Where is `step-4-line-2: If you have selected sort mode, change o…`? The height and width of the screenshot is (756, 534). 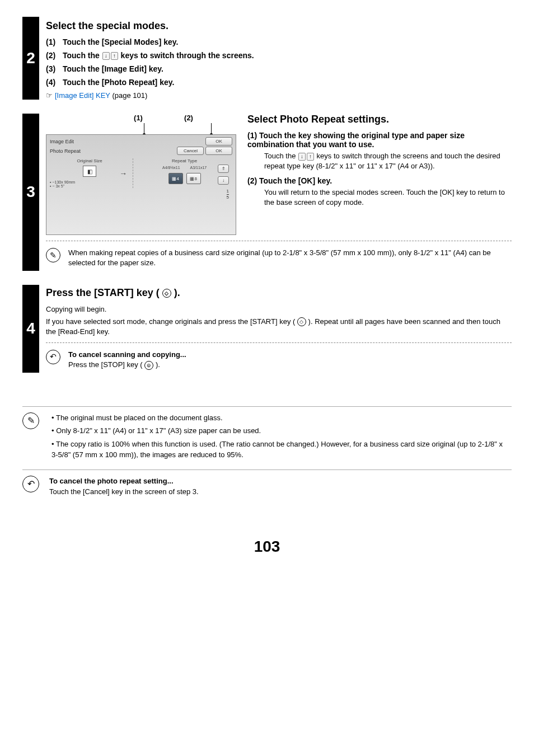 step-4-line-2: If you have selected sort mode, change o… is located at coordinates (279, 327).